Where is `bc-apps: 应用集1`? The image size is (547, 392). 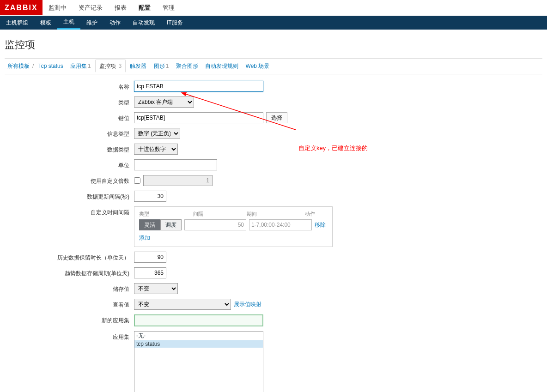 bc-apps: 应用集1 is located at coordinates (80, 66).